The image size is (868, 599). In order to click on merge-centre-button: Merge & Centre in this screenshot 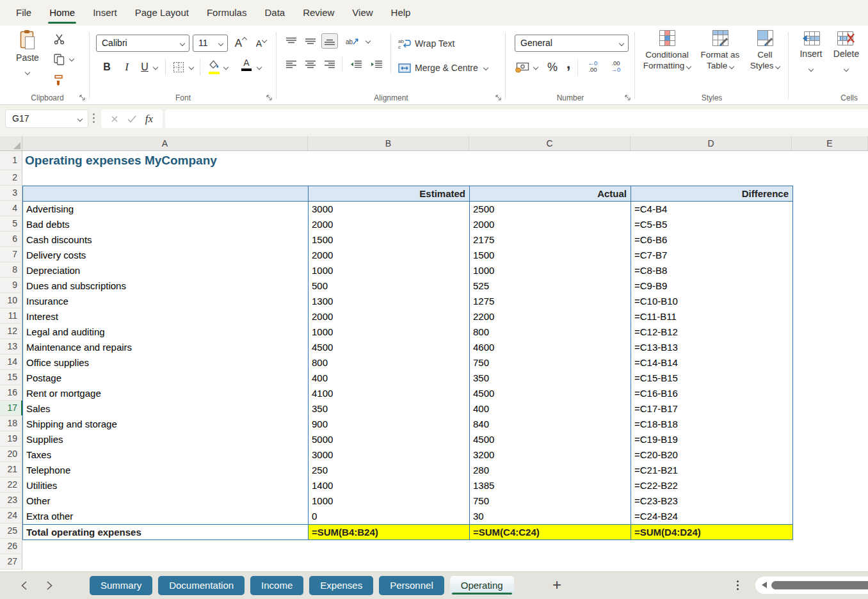, I will do `click(443, 68)`.